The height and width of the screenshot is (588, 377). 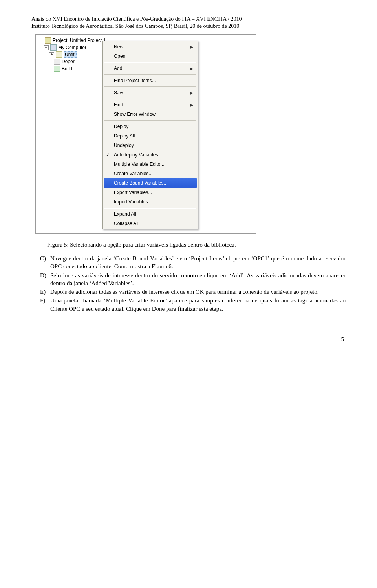 I want to click on list-item: D) Selecione as variáveis de interesse d…, so click(x=193, y=280).